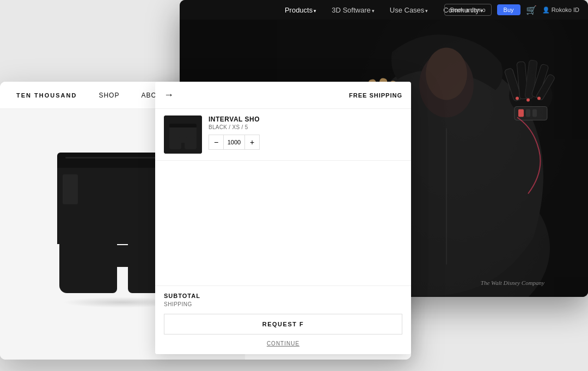 The height and width of the screenshot is (371, 588). What do you see at coordinates (283, 296) in the screenshot?
I see `cart-subtotal-row: SUBTOTAL` at bounding box center [283, 296].